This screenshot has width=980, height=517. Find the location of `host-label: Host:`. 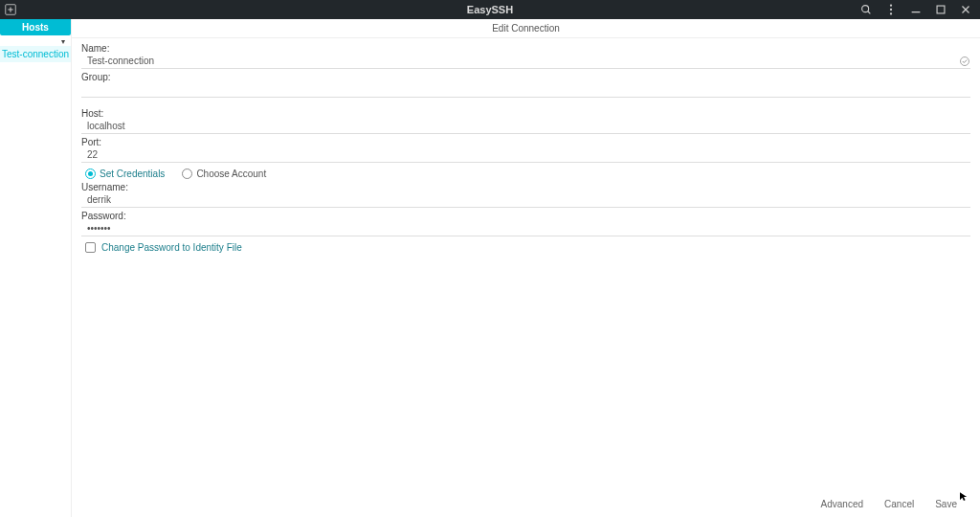

host-label: Host: is located at coordinates (526, 113).